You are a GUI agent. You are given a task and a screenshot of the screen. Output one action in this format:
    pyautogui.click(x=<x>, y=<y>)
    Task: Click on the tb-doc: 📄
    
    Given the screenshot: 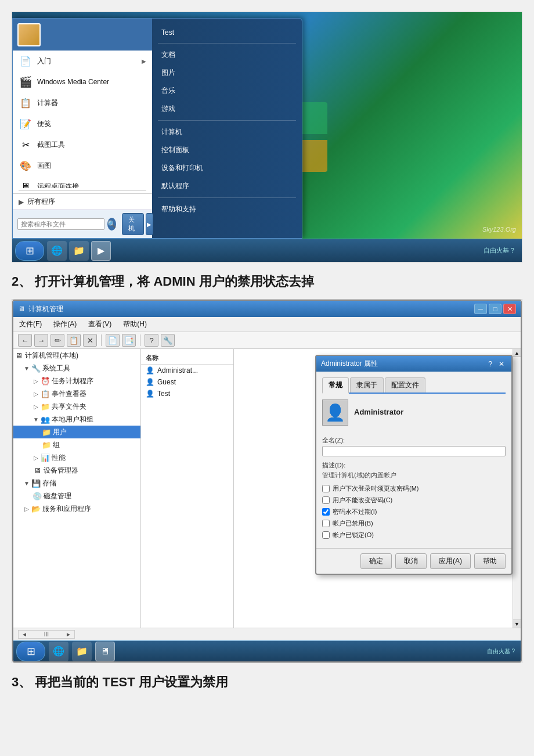 What is the action you would take?
    pyautogui.click(x=113, y=340)
    